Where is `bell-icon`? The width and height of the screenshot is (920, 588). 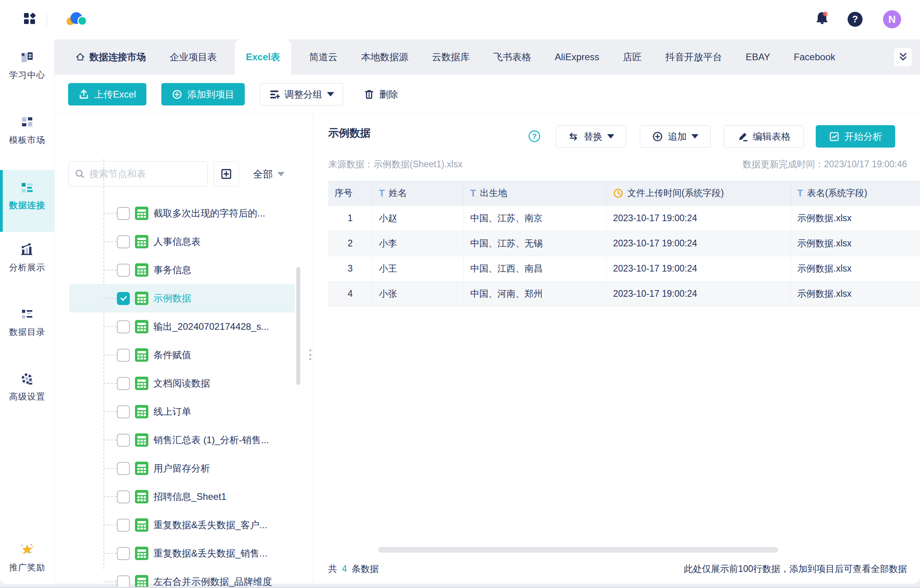
bell-icon is located at coordinates (822, 18).